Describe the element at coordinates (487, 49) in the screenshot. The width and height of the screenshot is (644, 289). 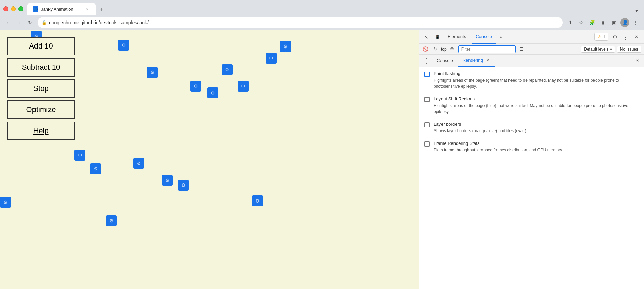
I see `console-filter-input` at that location.